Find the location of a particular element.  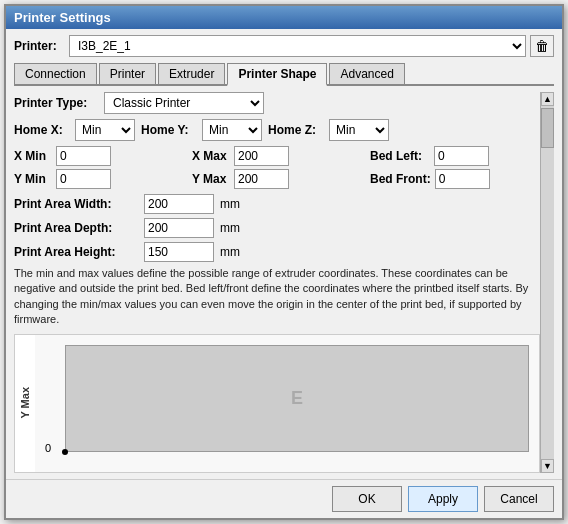

area-width-input is located at coordinates (179, 204).